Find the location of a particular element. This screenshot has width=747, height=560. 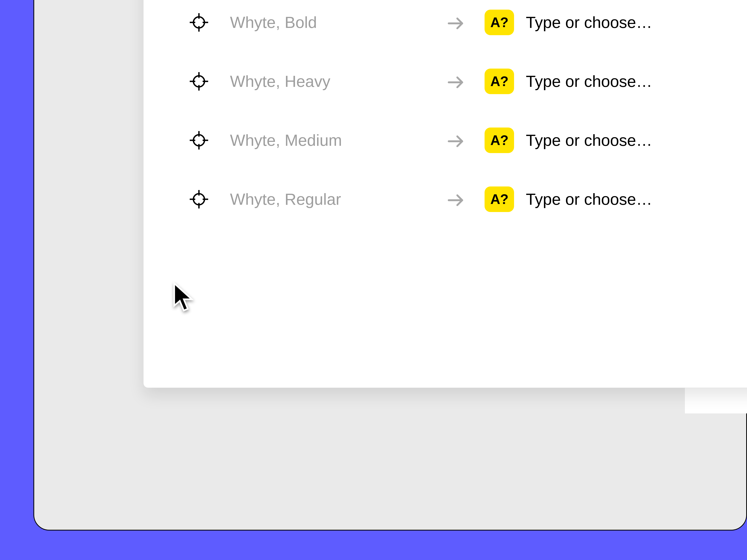

panel-strip is located at coordinates (716, 400).